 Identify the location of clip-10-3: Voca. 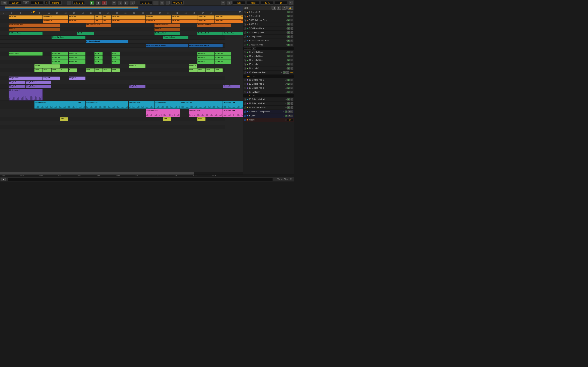
(99, 54).